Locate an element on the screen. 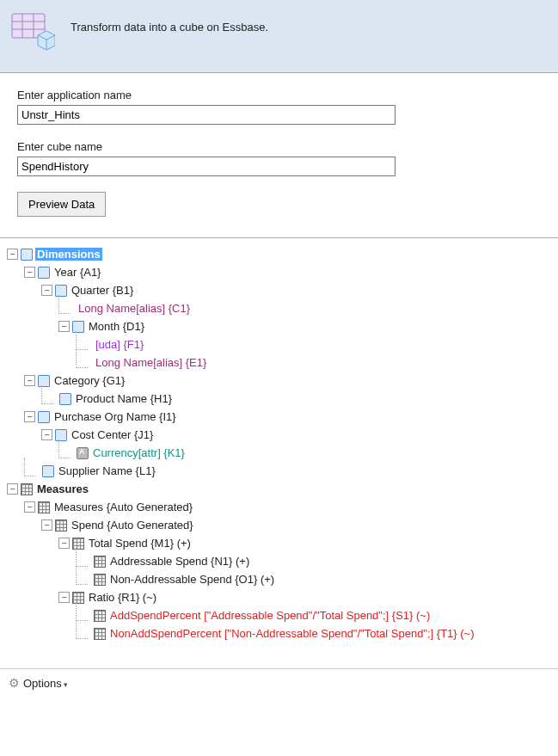 This screenshot has height=756, width=558. category-node: Category {G1} is located at coordinates (89, 380).